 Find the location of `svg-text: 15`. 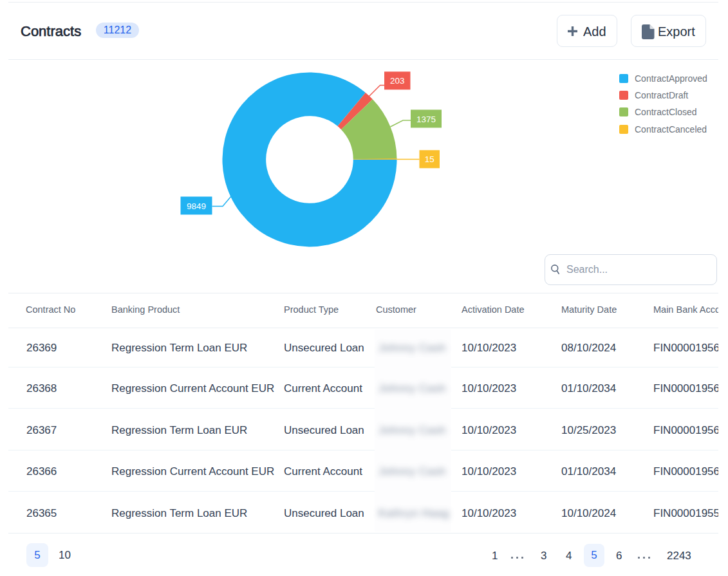

svg-text: 15 is located at coordinates (430, 160).